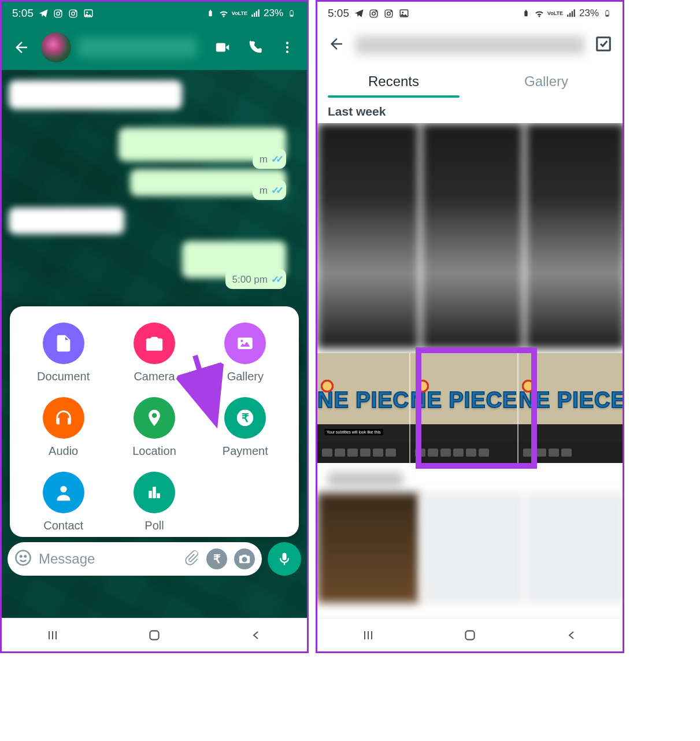 The height and width of the screenshot is (741, 700). What do you see at coordinates (255, 47) in the screenshot?
I see `voice-call-icon` at bounding box center [255, 47].